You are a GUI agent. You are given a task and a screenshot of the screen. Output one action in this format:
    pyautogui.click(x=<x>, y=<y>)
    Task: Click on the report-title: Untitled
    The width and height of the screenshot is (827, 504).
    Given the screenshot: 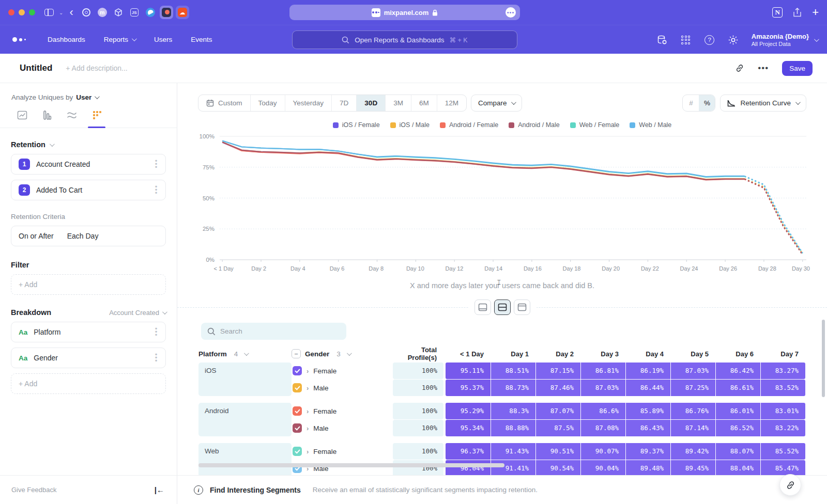 What is the action you would take?
    pyautogui.click(x=36, y=68)
    